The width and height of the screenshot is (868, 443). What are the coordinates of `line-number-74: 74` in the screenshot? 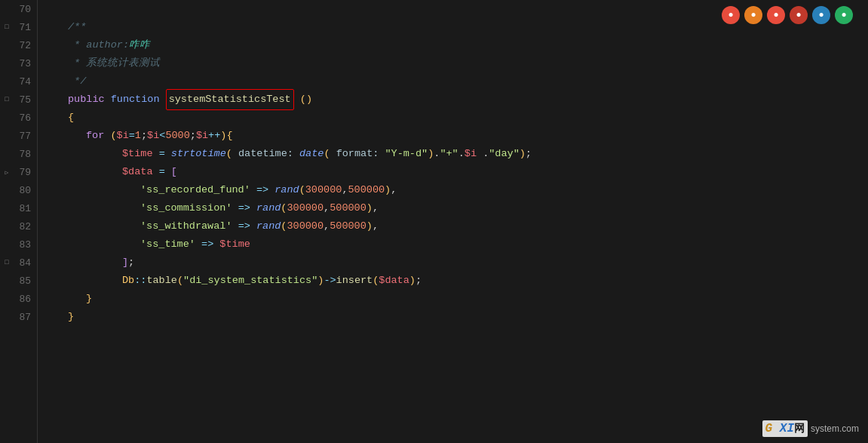 It's located at (18, 82).